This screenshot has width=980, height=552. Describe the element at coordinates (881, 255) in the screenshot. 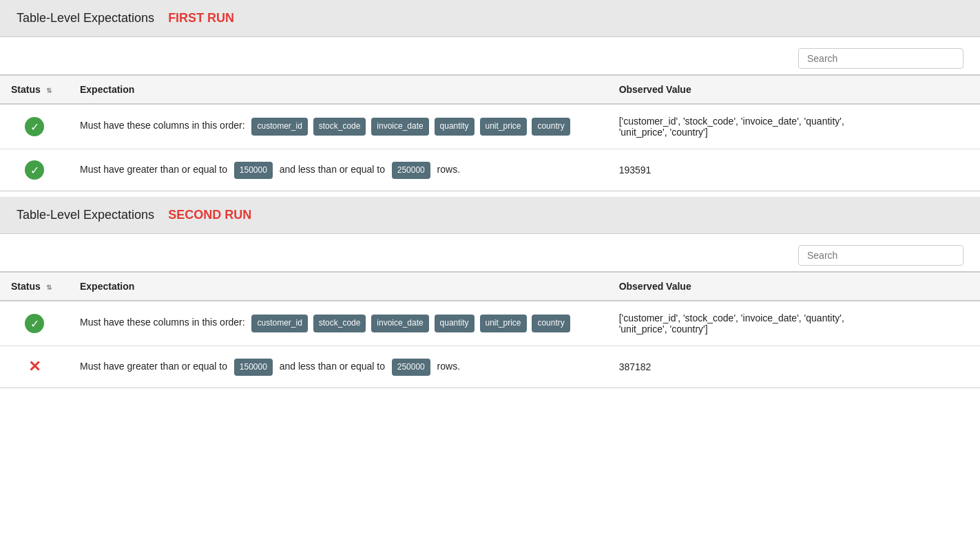

I see `second-run-search-input` at that location.